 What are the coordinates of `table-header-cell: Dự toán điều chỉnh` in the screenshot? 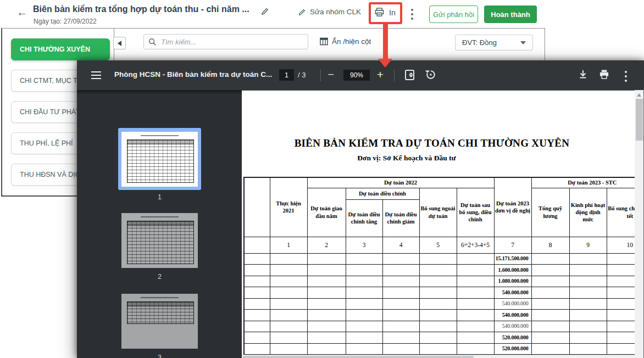 It's located at (382, 193).